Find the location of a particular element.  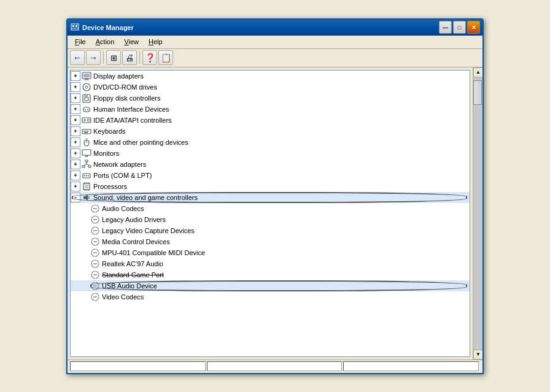

scroll-track is located at coordinates (478, 213).